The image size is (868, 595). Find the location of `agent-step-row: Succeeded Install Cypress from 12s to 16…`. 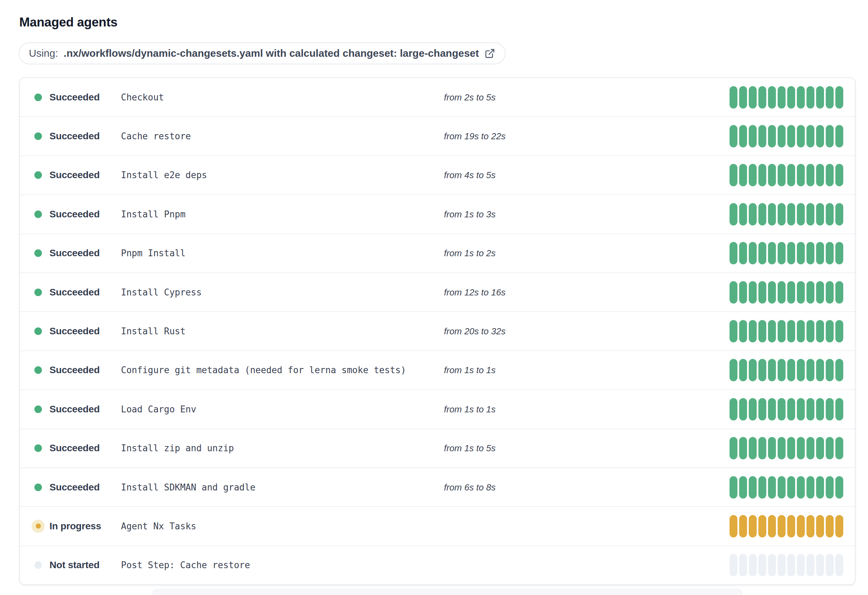

agent-step-row: Succeeded Install Cypress from 12s to 16… is located at coordinates (437, 292).